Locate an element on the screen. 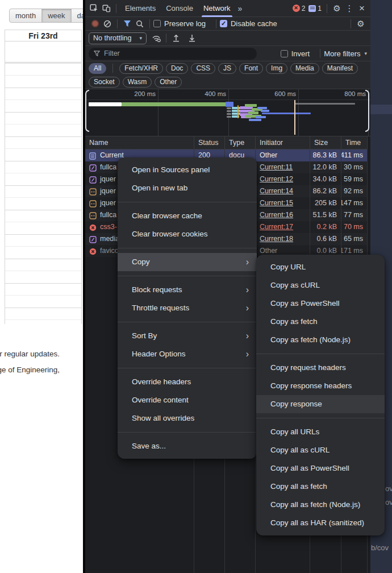  menu-item-open-in-new-tab: Open in new tab is located at coordinates (187, 188).